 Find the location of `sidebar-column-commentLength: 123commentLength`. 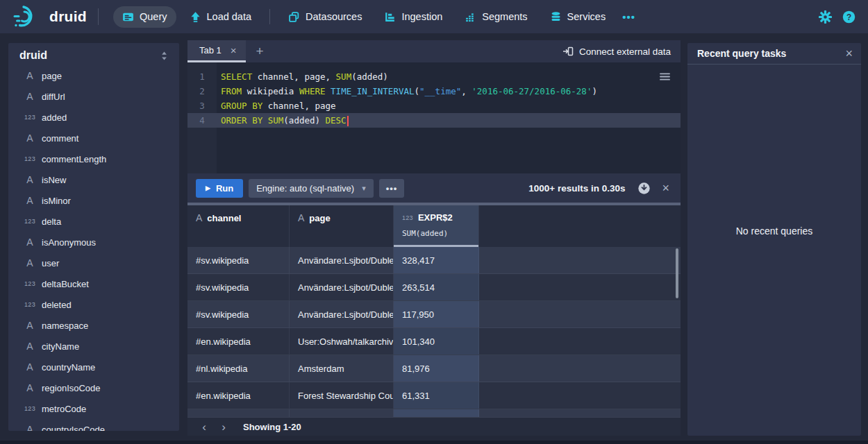

sidebar-column-commentLength: 123commentLength is located at coordinates (94, 159).